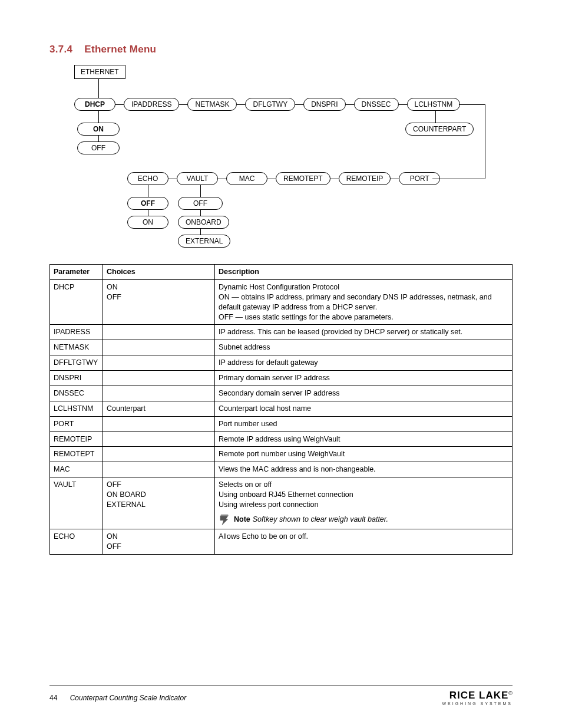 The width and height of the screenshot is (562, 728). What do you see at coordinates (282, 470) in the screenshot?
I see `table-row: MACViews the MAC address and is non-chan…` at bounding box center [282, 470].